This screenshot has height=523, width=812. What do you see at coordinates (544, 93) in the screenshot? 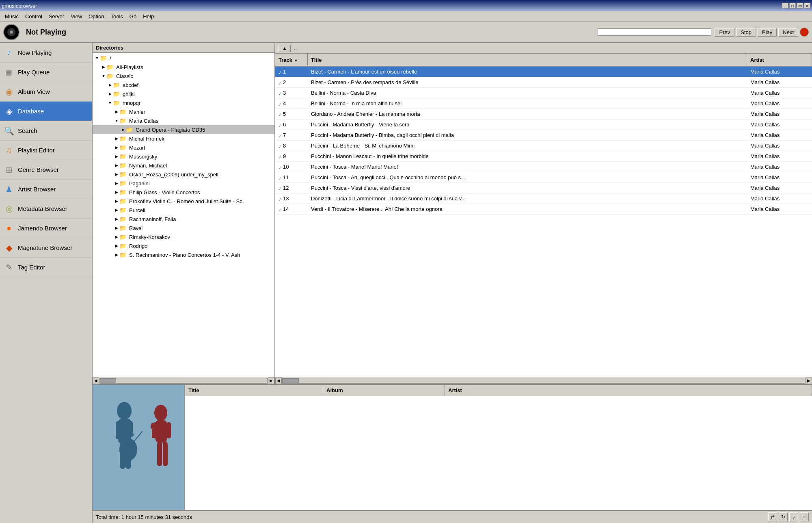
I see `track-row: ♪3Bellini - Norma - Casta DivaMaria Call…` at bounding box center [544, 93].